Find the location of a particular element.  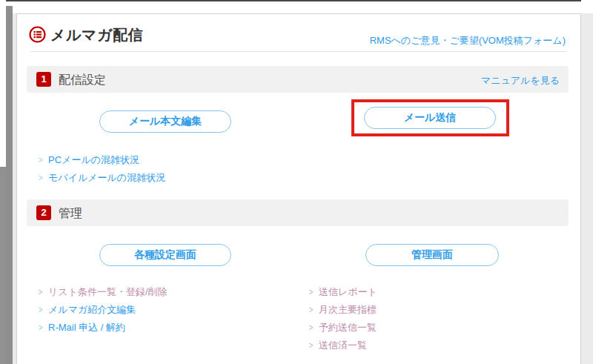

view-manual-link: マニュアルを見る is located at coordinates (520, 81).